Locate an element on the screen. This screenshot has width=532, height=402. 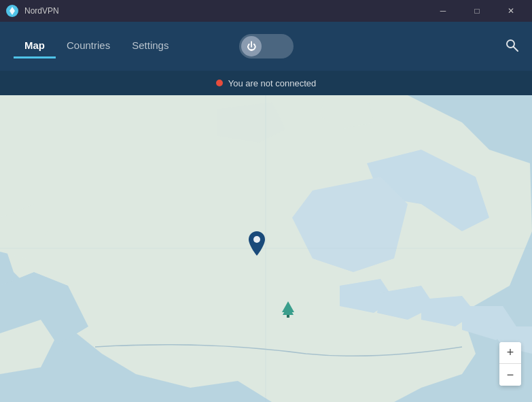
navbar: Map Countries Settings ⏻ is located at coordinates (266, 46).